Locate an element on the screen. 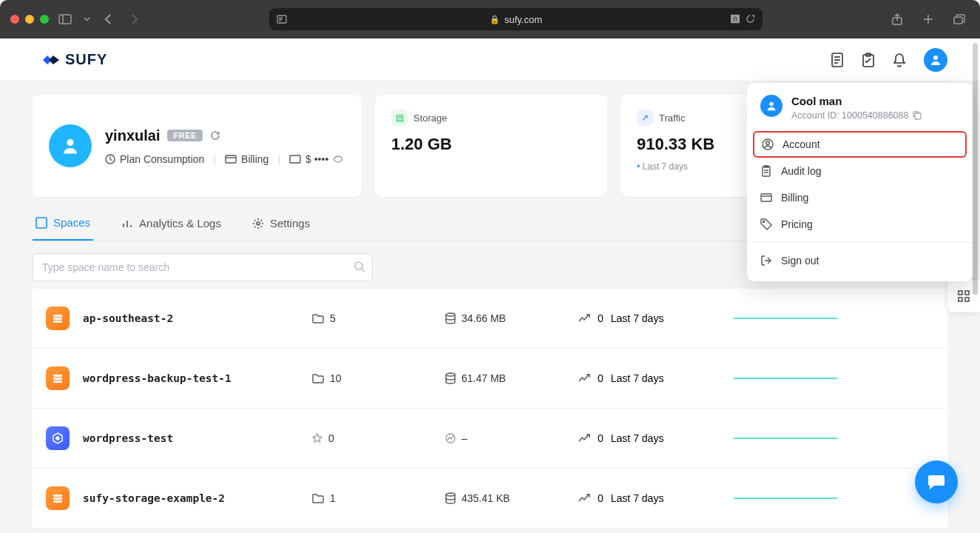 Image resolution: width=980 pixels, height=533 pixels. translate-icon: 🅰︎ is located at coordinates (735, 19).